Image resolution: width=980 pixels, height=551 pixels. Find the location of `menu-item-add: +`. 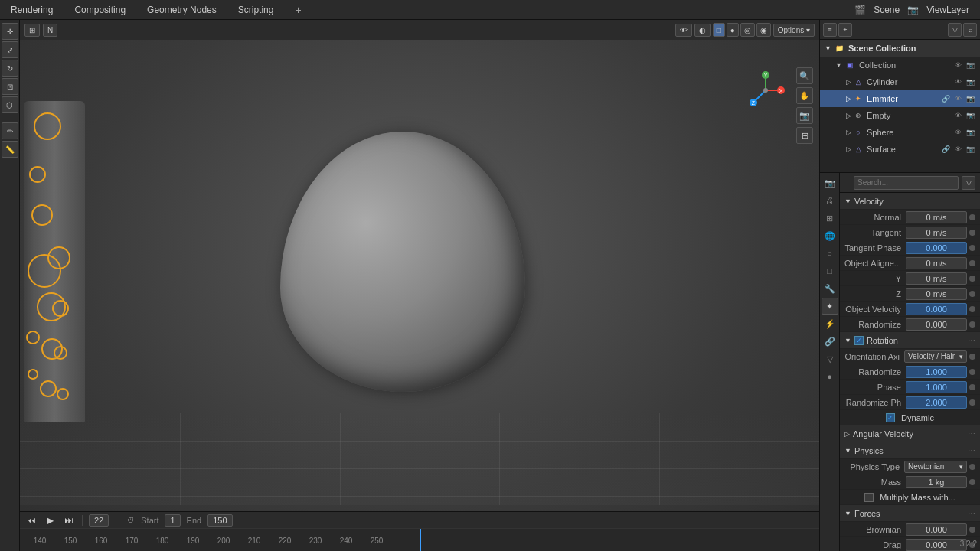

menu-item-add: + is located at coordinates (298, 10).